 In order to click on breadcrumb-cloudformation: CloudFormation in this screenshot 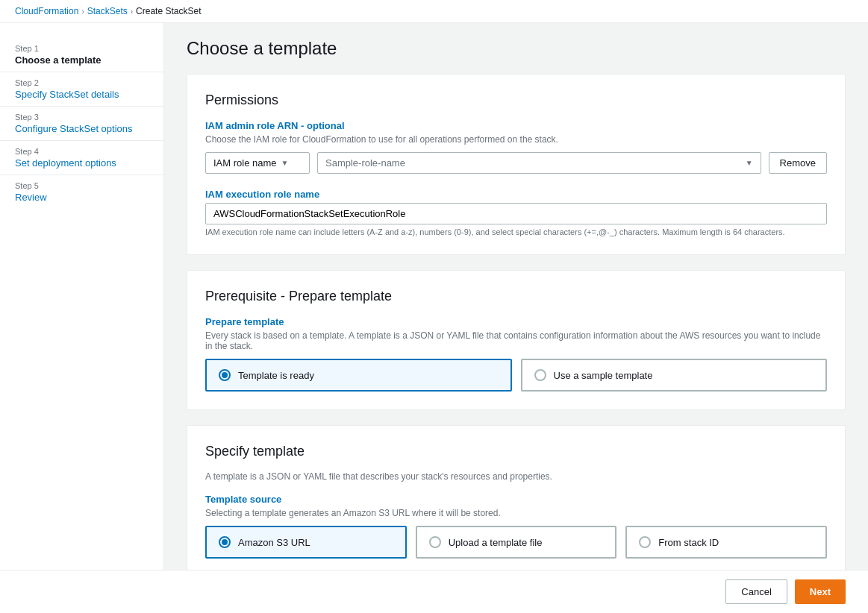, I will do `click(46, 11)`.